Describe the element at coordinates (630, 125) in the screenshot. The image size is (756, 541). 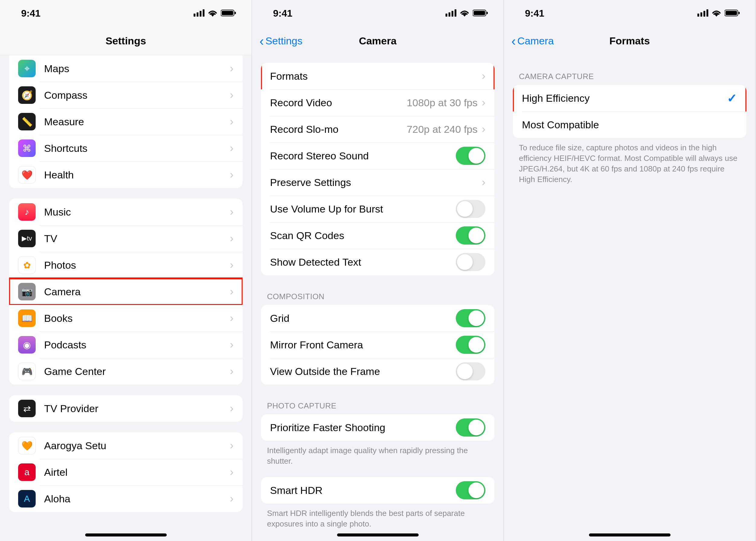
I see `format-option-most-compatible: Most Compatible` at that location.